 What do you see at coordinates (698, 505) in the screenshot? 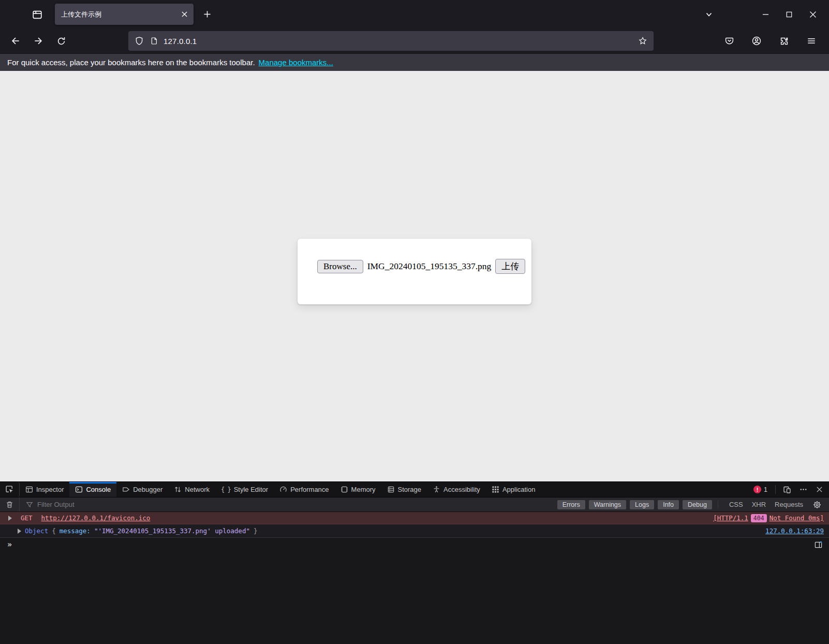
I see `filter-debug-button: Debug` at bounding box center [698, 505].